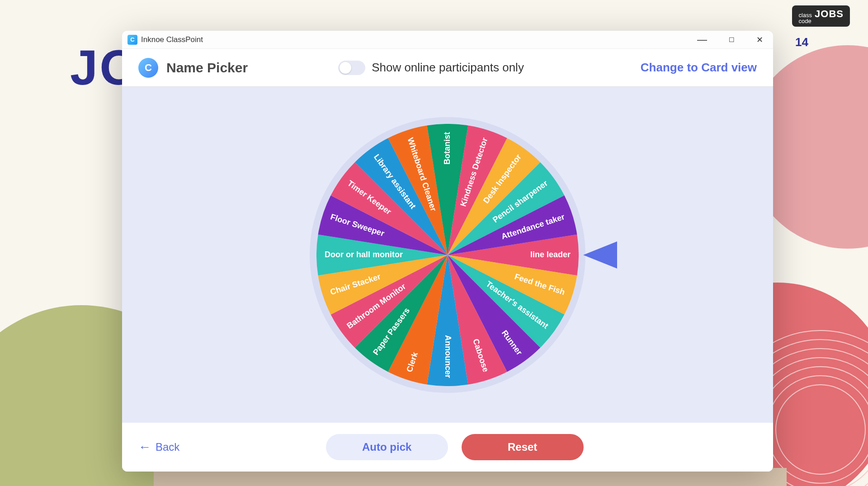 Image resolution: width=868 pixels, height=486 pixels. Describe the element at coordinates (172, 40) in the screenshot. I see `window-title: Inknoe ClassPoint` at that location.